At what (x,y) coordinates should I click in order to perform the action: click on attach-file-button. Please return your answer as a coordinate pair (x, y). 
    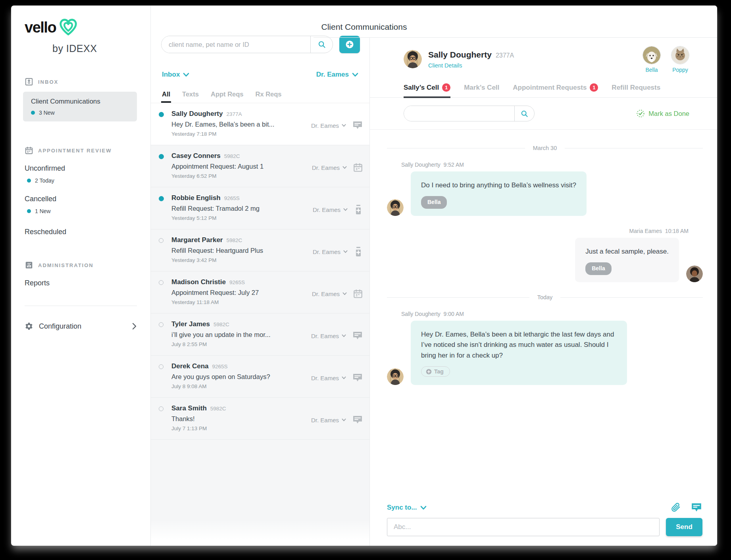
    Looking at the image, I should click on (676, 508).